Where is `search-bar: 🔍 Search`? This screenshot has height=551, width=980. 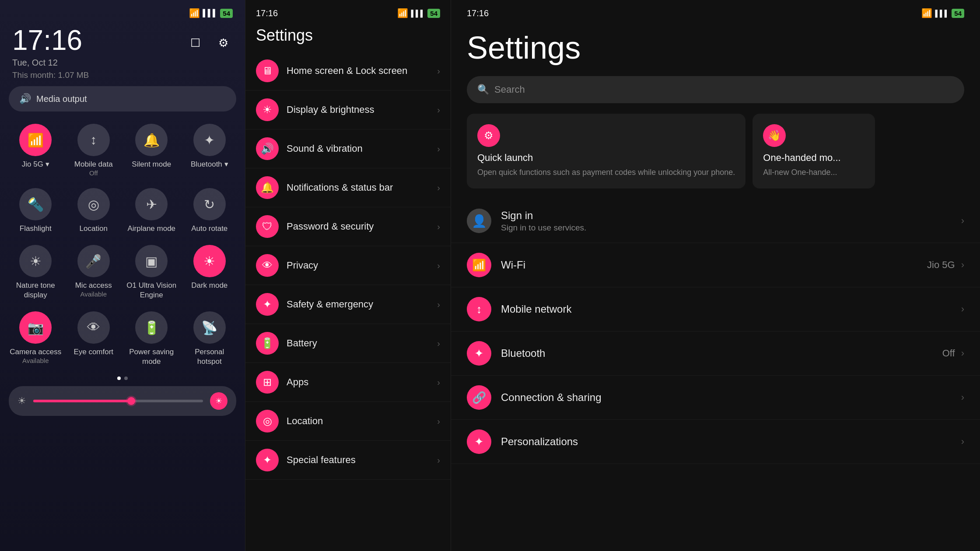 search-bar: 🔍 Search is located at coordinates (716, 90).